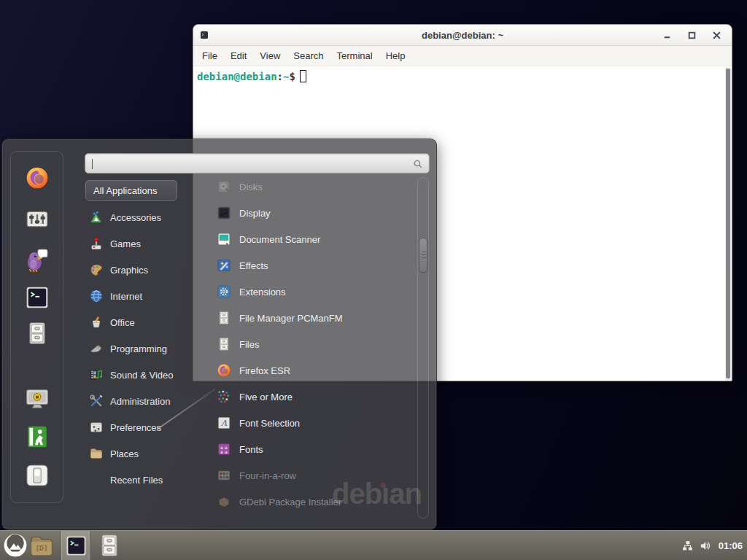 The height and width of the screenshot is (560, 747). I want to click on app-five-or-more: Five or More, so click(306, 397).